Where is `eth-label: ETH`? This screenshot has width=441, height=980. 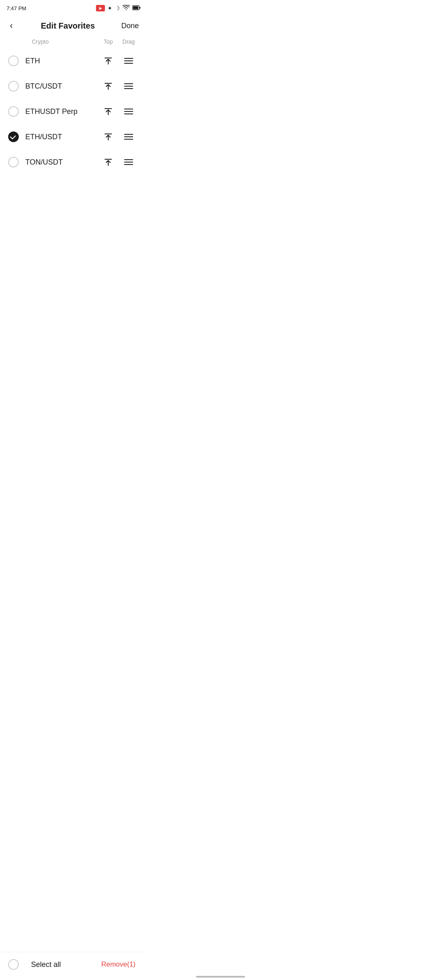 eth-label: ETH is located at coordinates (62, 61).